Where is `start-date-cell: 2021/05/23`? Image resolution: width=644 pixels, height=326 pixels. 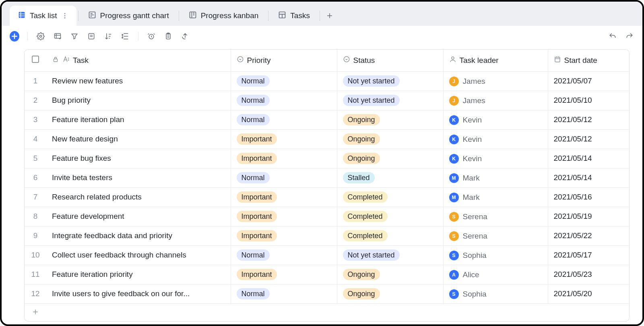 start-date-cell: 2021/05/23 is located at coordinates (588, 274).